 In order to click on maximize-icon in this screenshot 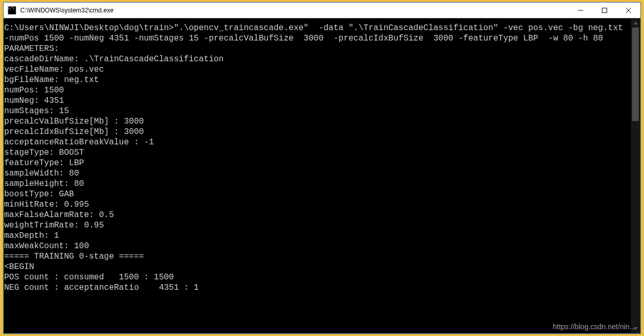, I will do `click(604, 10)`.